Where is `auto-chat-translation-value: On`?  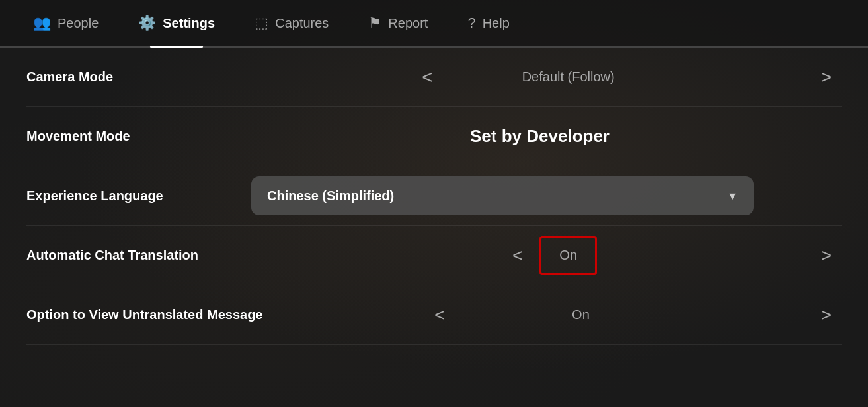 auto-chat-translation-value: On is located at coordinates (569, 255).